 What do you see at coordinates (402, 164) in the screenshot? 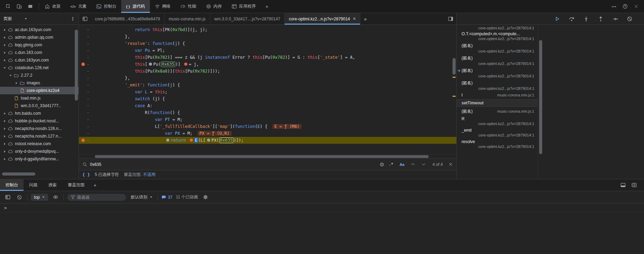
I see `match-case-toggle: Aa` at bounding box center [402, 164].